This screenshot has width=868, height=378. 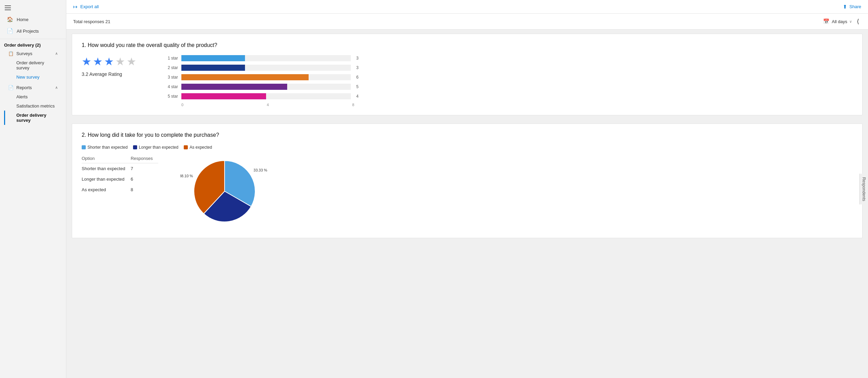 I want to click on bar-value: 6, so click(x=359, y=77).